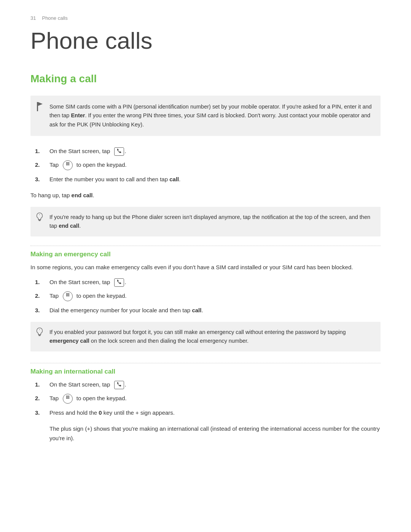  Describe the element at coordinates (100, 413) in the screenshot. I see `bold-zero-key: 0` at that location.